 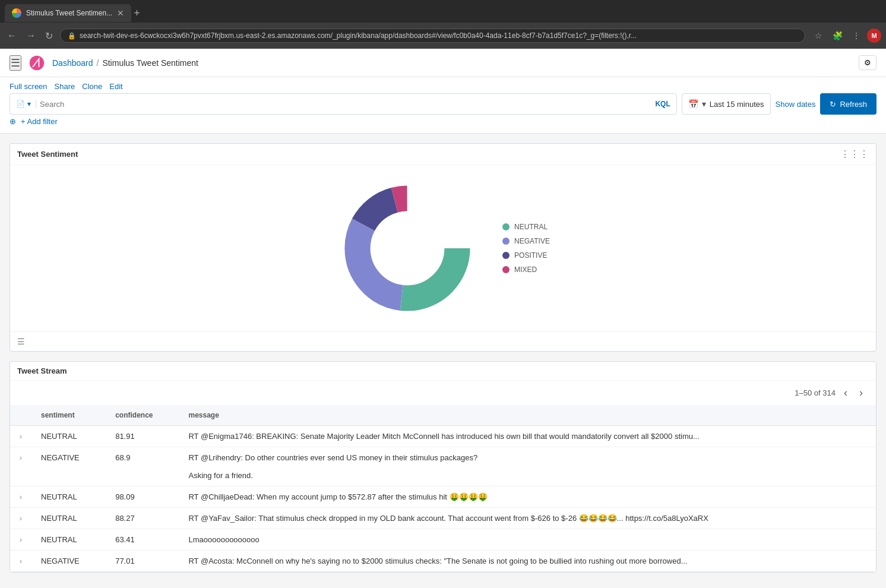 What do you see at coordinates (42, 371) in the screenshot?
I see `table-panel-title: Tweet Stream` at bounding box center [42, 371].